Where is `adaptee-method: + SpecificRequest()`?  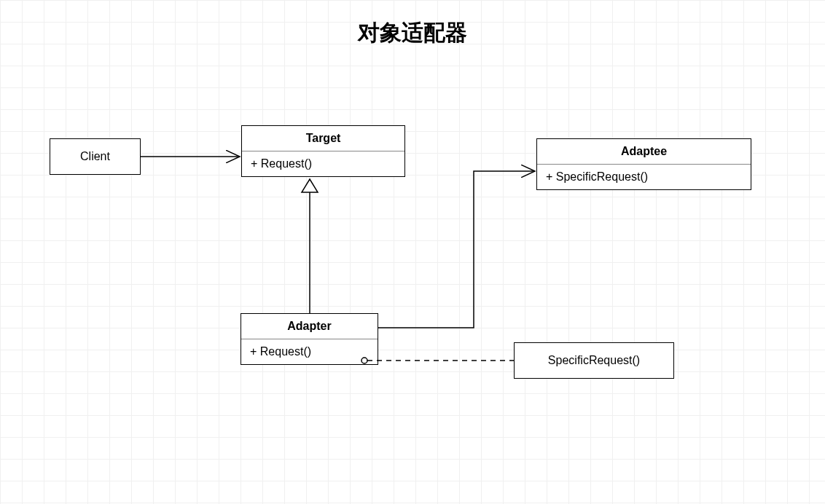
adaptee-method: + SpecificRequest() is located at coordinates (644, 177).